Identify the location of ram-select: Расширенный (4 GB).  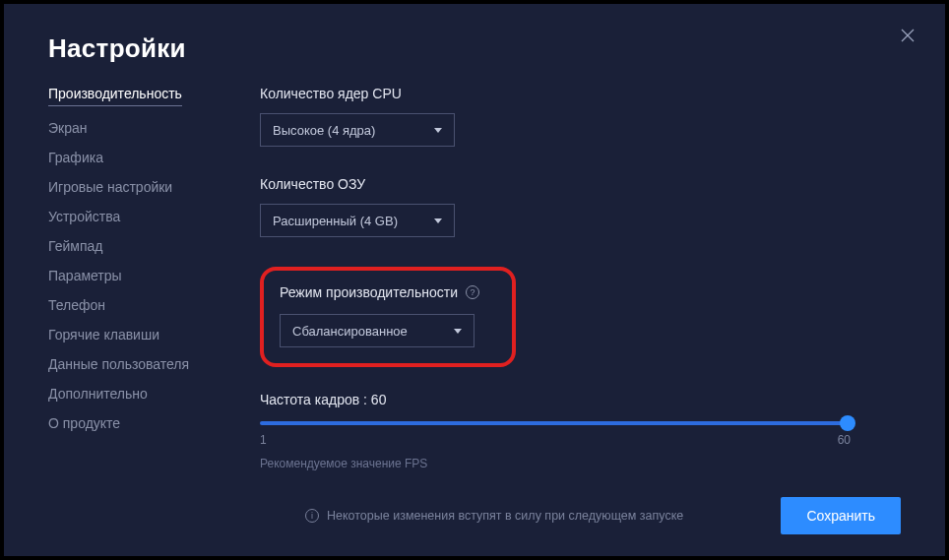
(357, 220).